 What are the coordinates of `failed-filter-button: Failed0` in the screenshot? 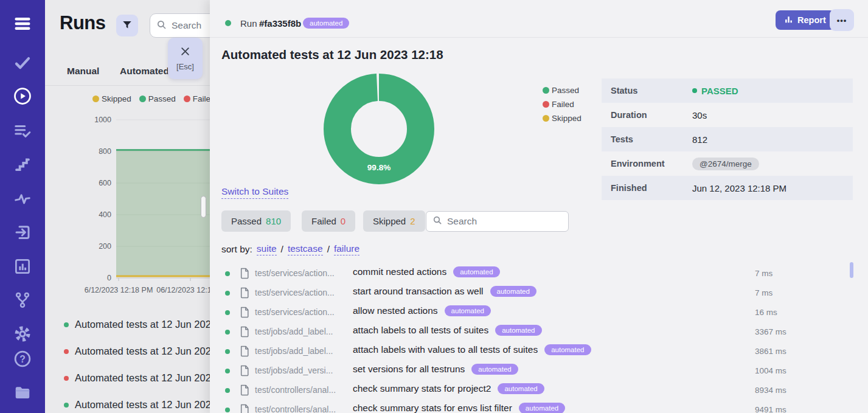 It's located at (328, 221).